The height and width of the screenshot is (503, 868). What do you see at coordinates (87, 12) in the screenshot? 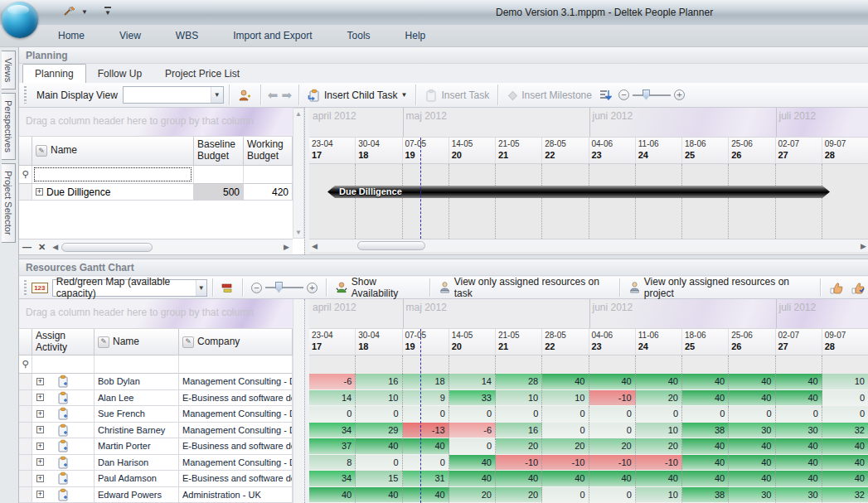
I see `quick-access-toolbar: ▼ ▼` at bounding box center [87, 12].